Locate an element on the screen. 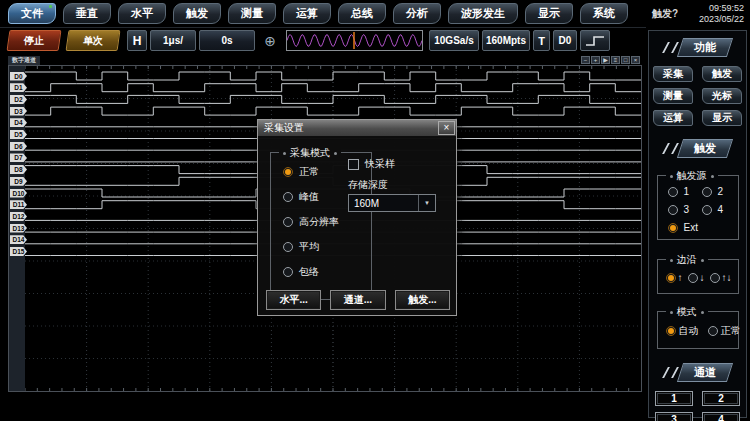  horizontal-offset-button: 0s is located at coordinates (227, 40).